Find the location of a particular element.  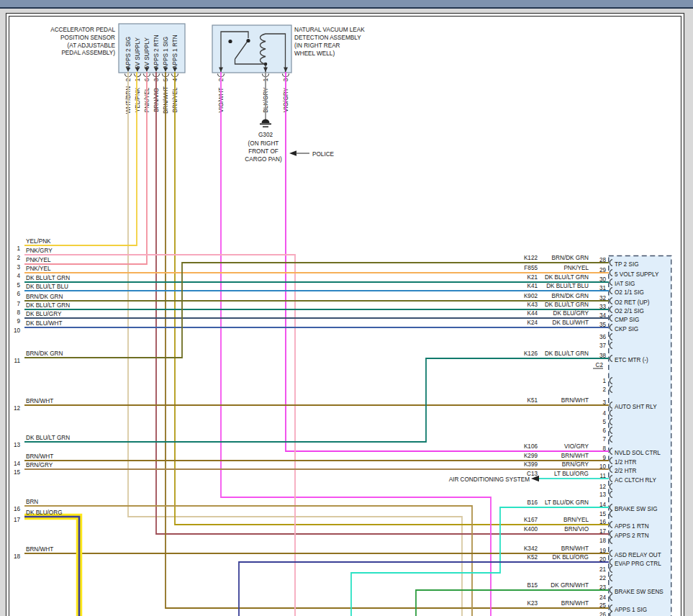

left-wire-color-label: YEL/PNK is located at coordinates (39, 242).